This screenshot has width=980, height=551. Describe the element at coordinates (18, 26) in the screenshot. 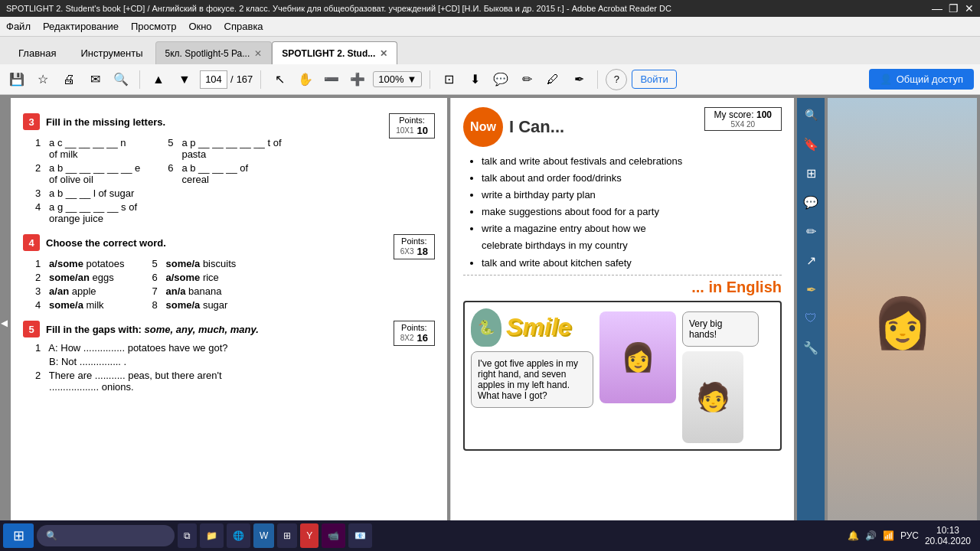

I see `menu-file: Файл` at that location.